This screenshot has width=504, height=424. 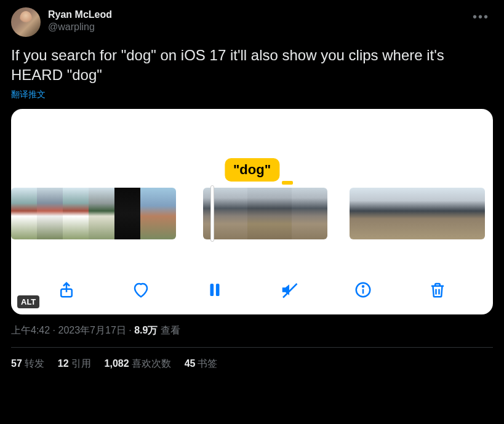 I want to click on tweet-header: Ryan McLeod @warpling •••, so click(x=252, y=22).